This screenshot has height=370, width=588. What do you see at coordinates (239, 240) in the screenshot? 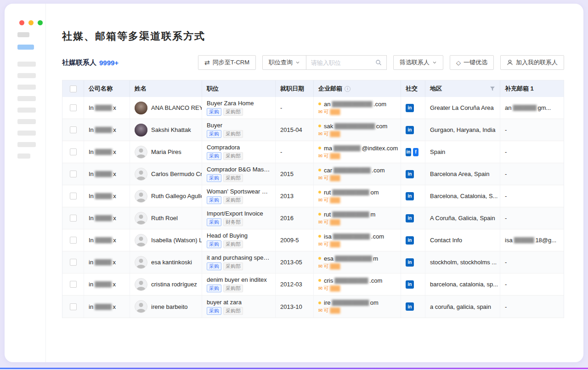
I see `position-cell: Head of Buying 采购采购部` at bounding box center [239, 240].